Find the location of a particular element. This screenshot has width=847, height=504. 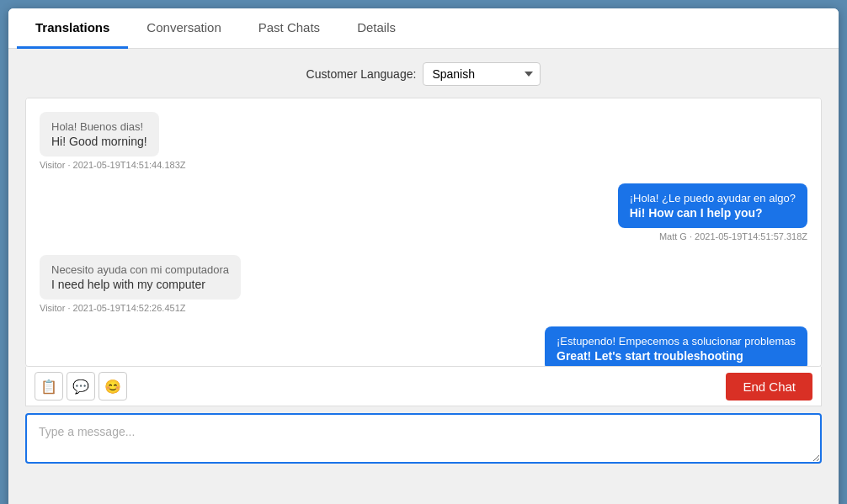

emoji-icon-button: 😊 is located at coordinates (113, 386).